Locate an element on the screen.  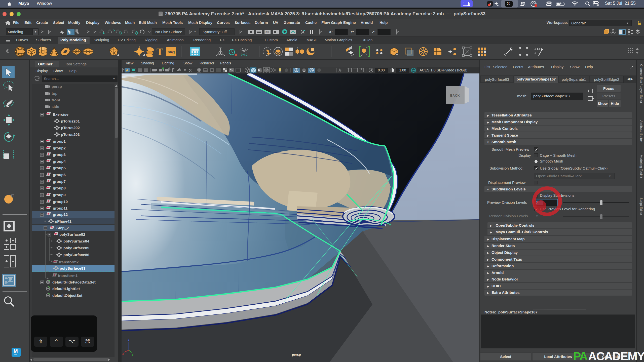
svg-text: group9 is located at coordinates (59, 195).